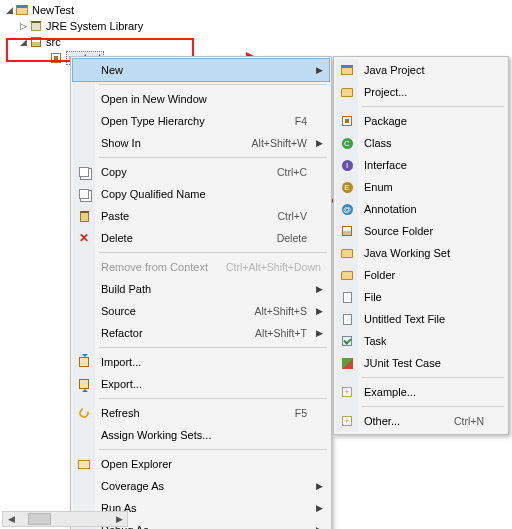 The image size is (512, 529). Describe the element at coordinates (347, 363) in the screenshot. I see `junit-icon` at that location.